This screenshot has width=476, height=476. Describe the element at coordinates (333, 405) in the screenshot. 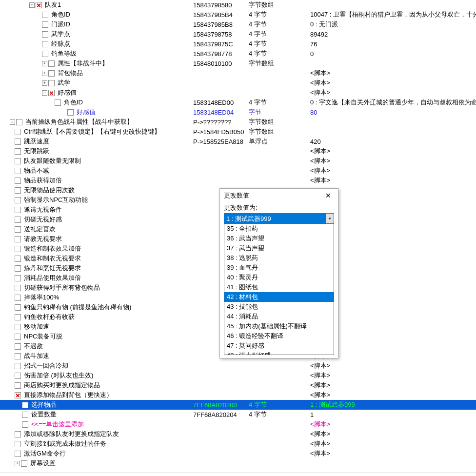

I see `entry-value: 1 : 测试武器999` at that location.